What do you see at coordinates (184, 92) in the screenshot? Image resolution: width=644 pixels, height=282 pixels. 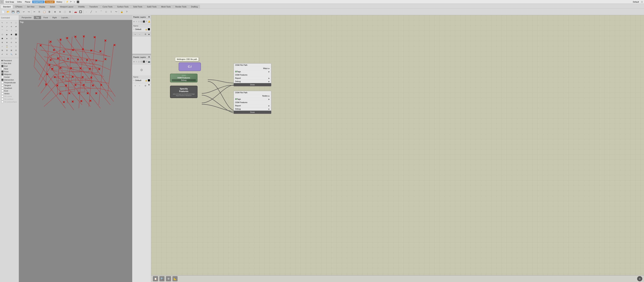 I see `specify-features-node: SpecifyFeatures rails:emergency>healthca…` at bounding box center [184, 92].